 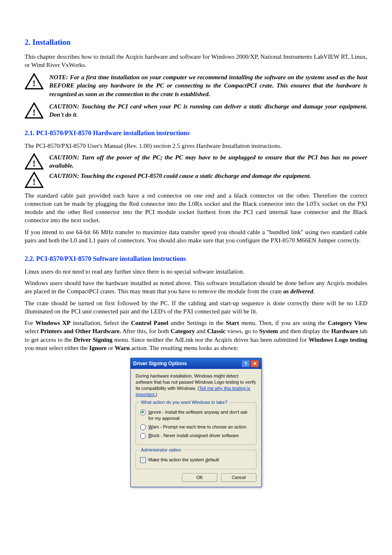 I want to click on dialog-titlebar: Driver Signing Options ? ✕, so click(x=196, y=364).